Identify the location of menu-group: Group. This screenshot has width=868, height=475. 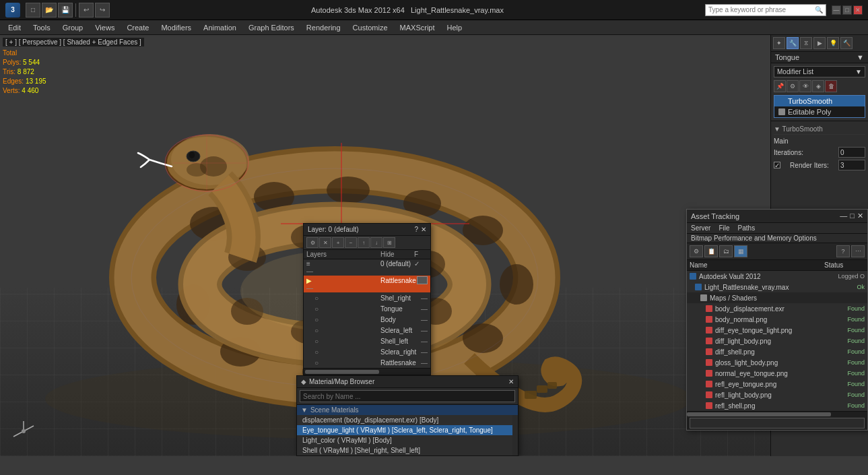
(73, 28).